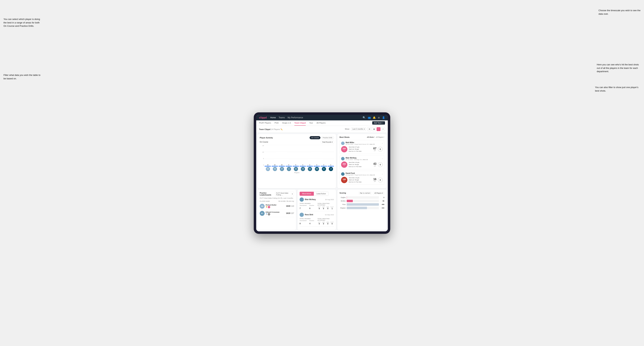  What do you see at coordinates (370, 129) in the screenshot?
I see `view-icon-grid: ⊞` at bounding box center [370, 129].